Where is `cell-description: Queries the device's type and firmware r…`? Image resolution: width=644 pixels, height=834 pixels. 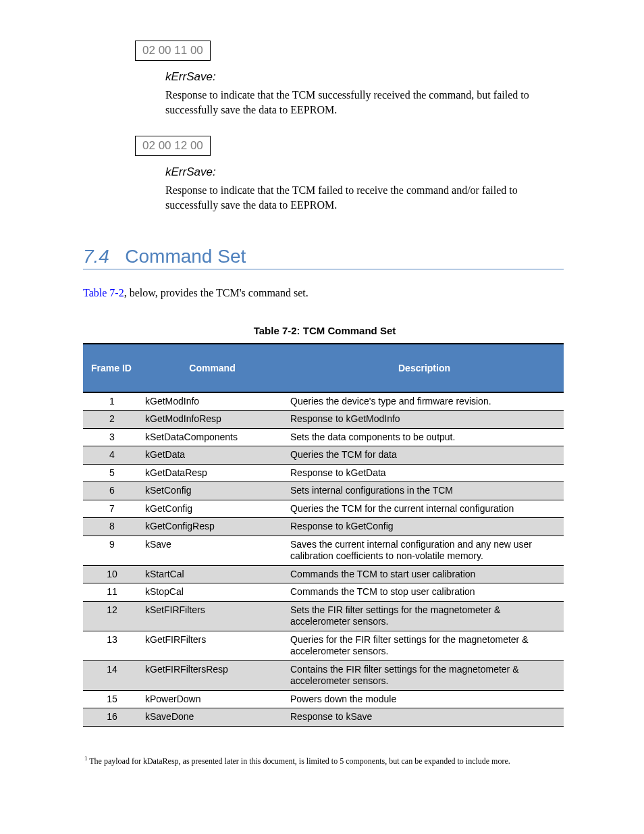 cell-description: Queries the device's type and firmware r… is located at coordinates (424, 401).